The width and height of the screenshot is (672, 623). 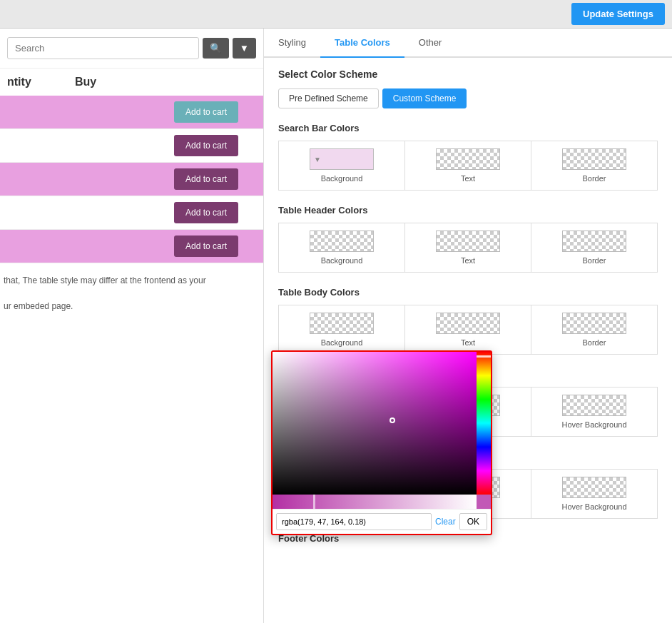 I want to click on search-border-swatch, so click(x=594, y=159).